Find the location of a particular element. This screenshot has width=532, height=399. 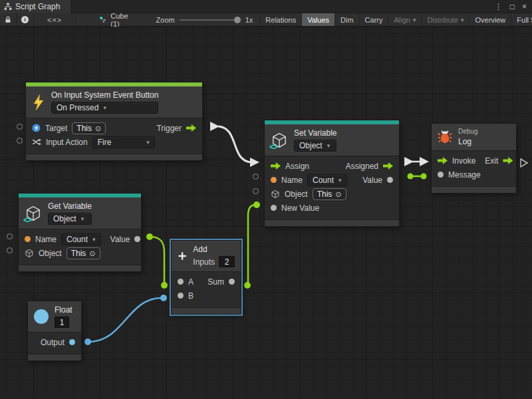

input-b-port is located at coordinates (181, 295).